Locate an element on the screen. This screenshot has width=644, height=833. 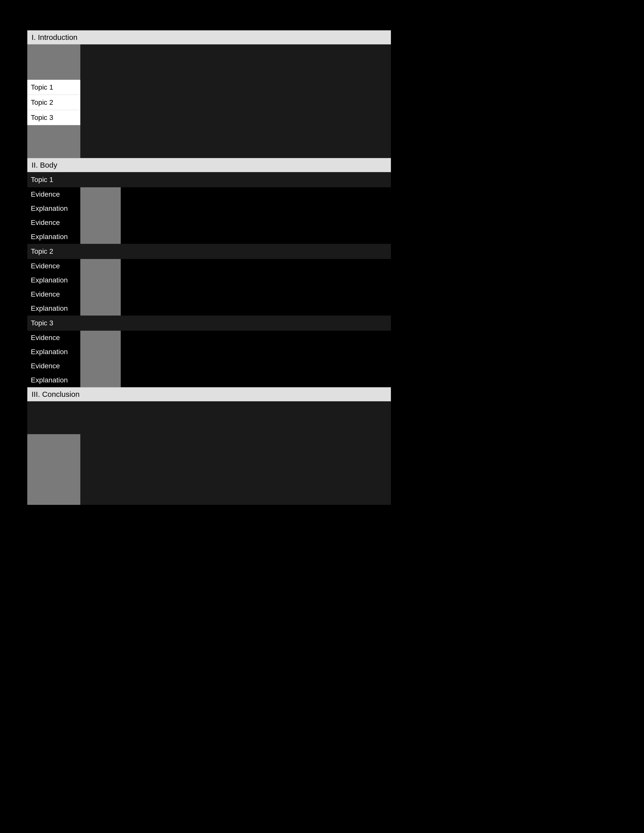
intro-bottom-gray is located at coordinates (54, 142).